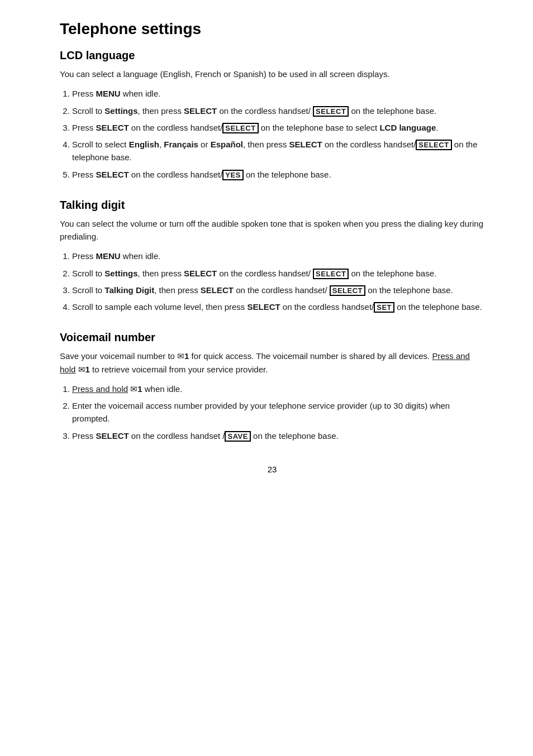 The width and height of the screenshot is (533, 756). What do you see at coordinates (272, 256) in the screenshot?
I see `section-talking-digit: Talking digit You can select the volume …` at bounding box center [272, 256].